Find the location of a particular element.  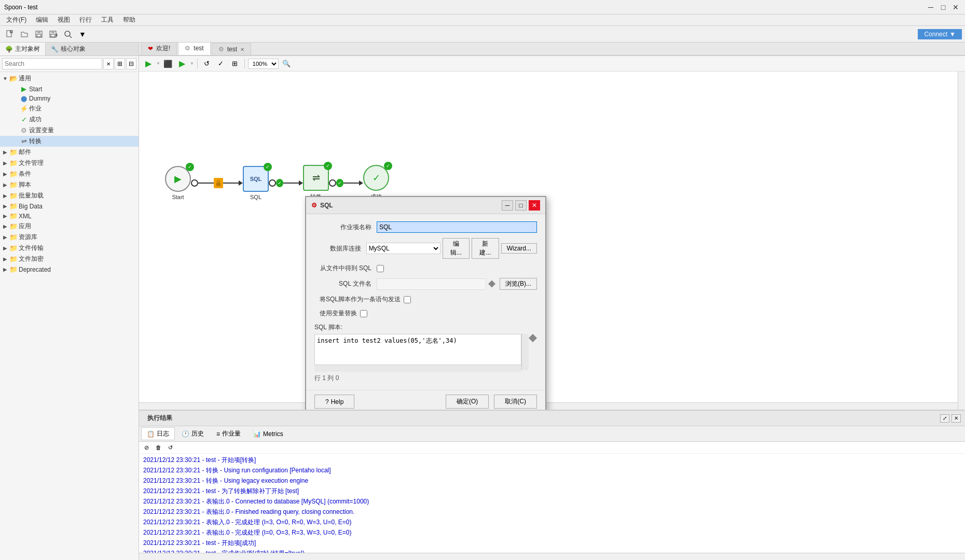

tab-test-2: ⚙ test ✕ is located at coordinates (231, 49).